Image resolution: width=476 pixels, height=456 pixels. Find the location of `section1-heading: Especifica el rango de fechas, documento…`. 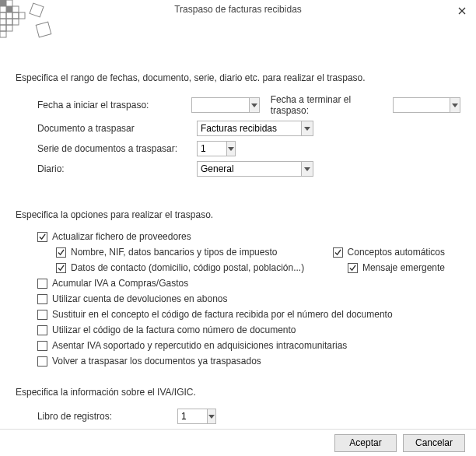

section1-heading: Especifica el rango de fechas, documento… is located at coordinates (238, 78).